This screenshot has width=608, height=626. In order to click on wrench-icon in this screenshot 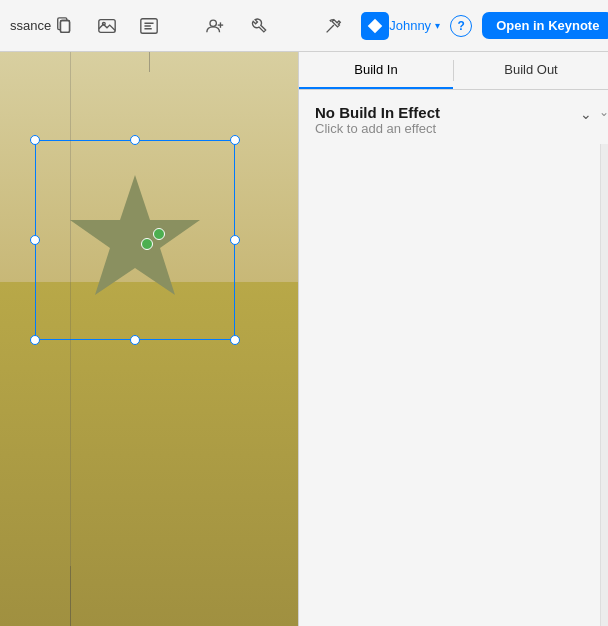, I will do `click(257, 26)`.